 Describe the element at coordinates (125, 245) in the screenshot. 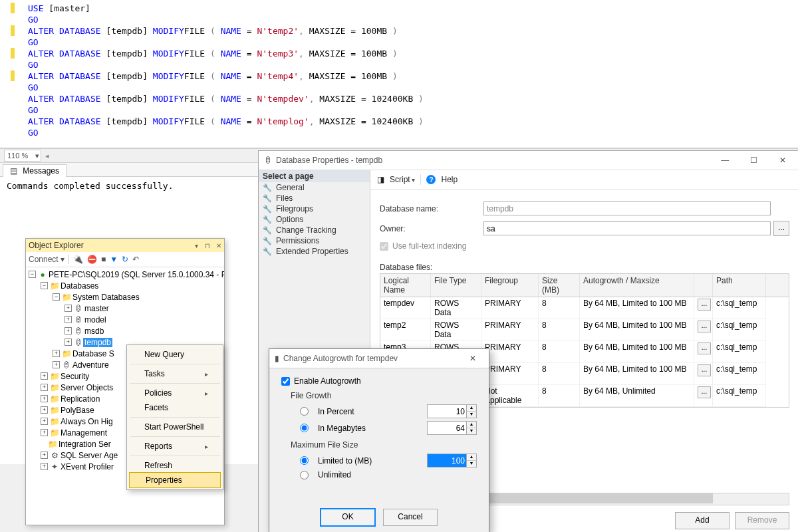

I see `object-explorer-titlebar: Object Explorer ▾ ⊓ ✕` at that location.